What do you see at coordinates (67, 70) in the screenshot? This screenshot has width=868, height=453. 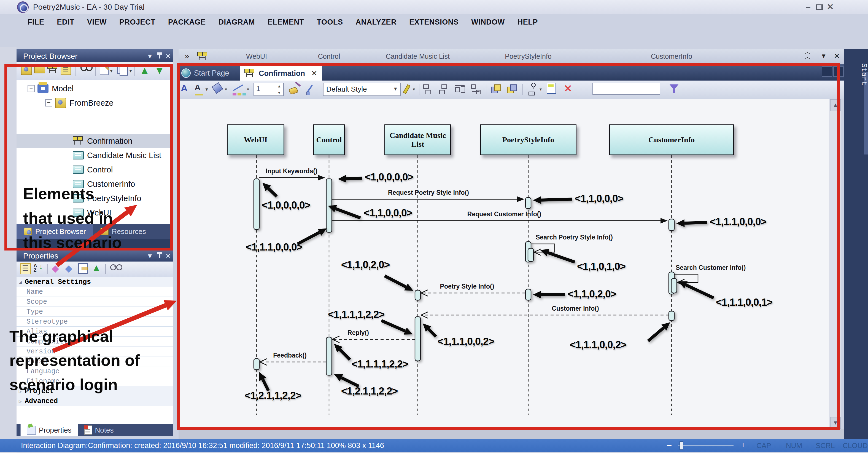 I see `new-element-button` at bounding box center [67, 70].